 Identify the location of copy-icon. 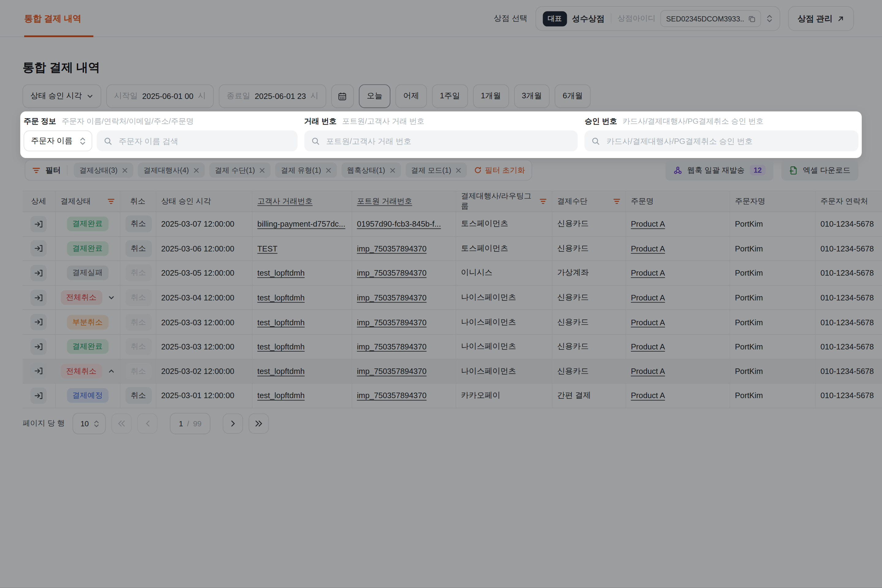
(752, 19).